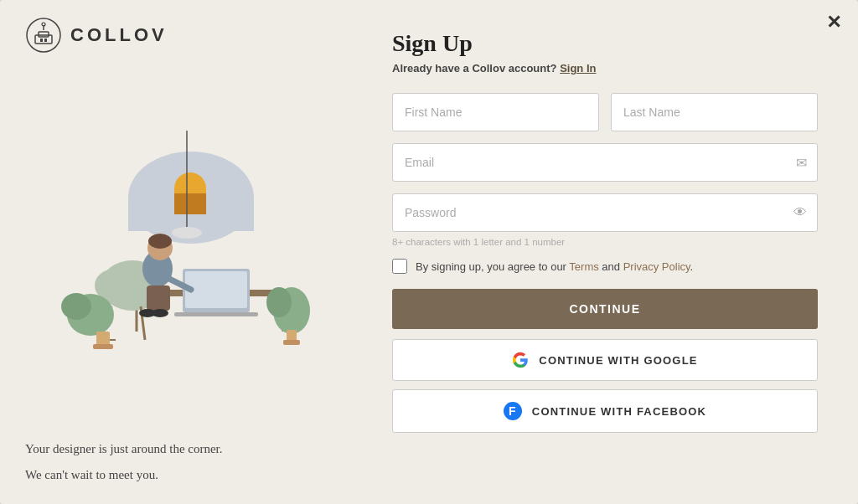 The width and height of the screenshot is (858, 504). What do you see at coordinates (44, 35) in the screenshot?
I see `logo-icon` at bounding box center [44, 35].